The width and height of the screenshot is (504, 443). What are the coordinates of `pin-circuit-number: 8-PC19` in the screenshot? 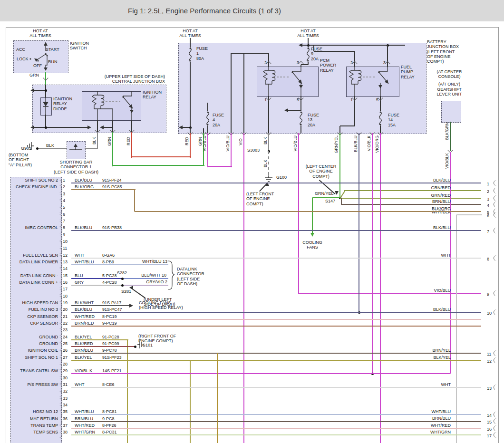 It's located at (109, 317).